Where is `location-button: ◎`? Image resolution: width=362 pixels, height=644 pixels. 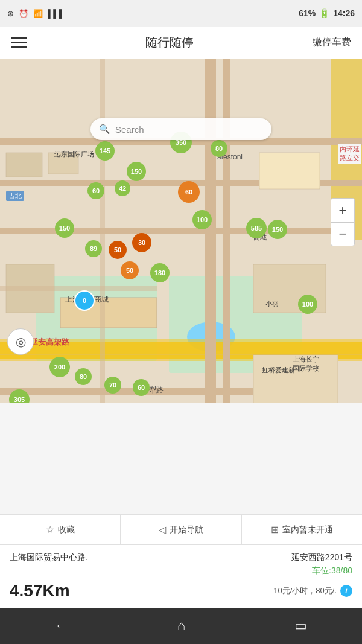
location-button: ◎ is located at coordinates (21, 342).